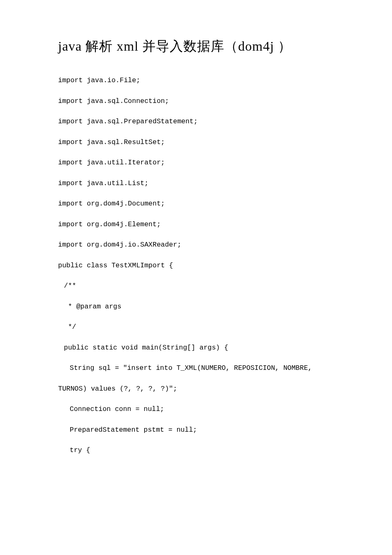 This screenshot has height=555, width=392. I want to click on code-line: import java.sql.Connection;, so click(200, 101).